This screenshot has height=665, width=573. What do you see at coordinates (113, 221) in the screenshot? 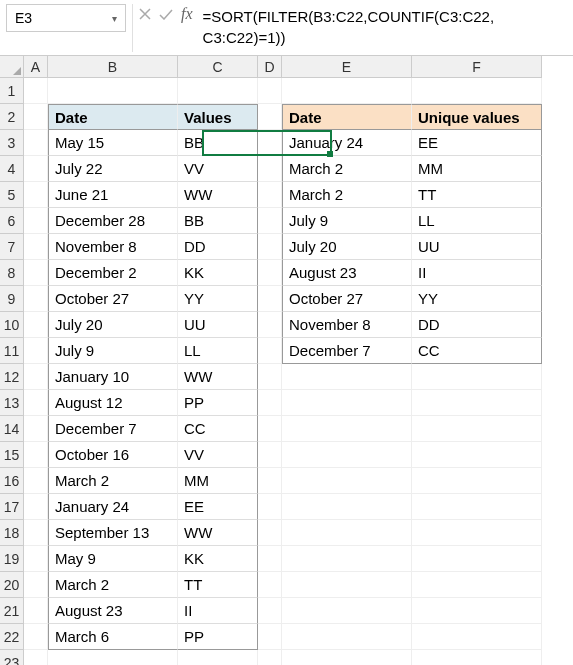
I see `cell: December 28` at bounding box center [113, 221].